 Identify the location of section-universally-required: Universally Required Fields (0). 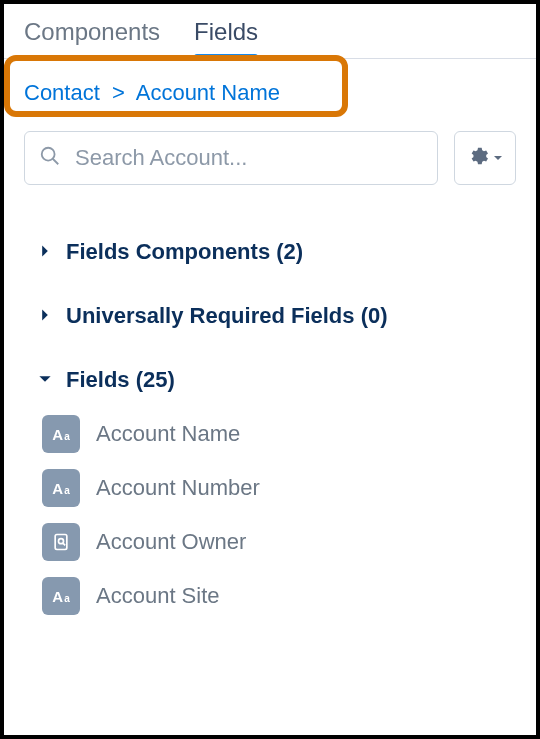
(277, 316).